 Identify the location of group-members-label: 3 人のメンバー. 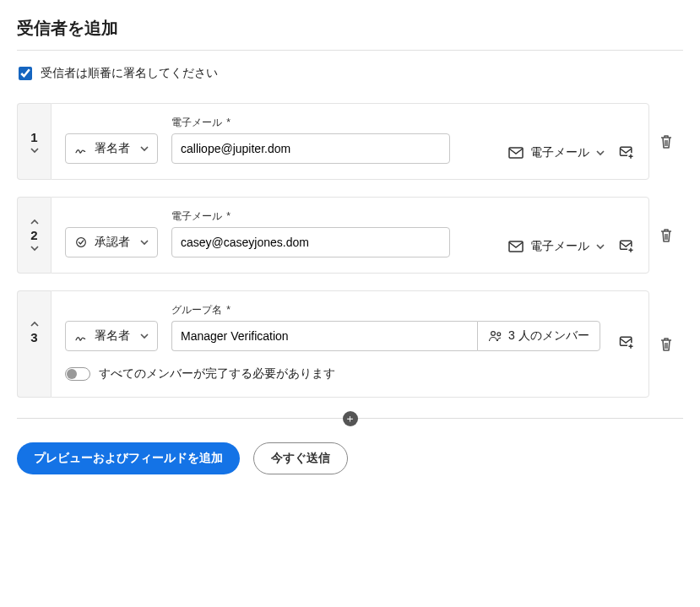
(549, 336).